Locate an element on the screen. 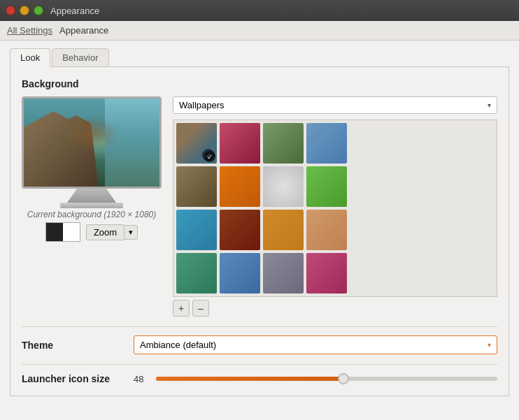 The height and width of the screenshot is (420, 519). titlebar: Appearance is located at coordinates (260, 10).